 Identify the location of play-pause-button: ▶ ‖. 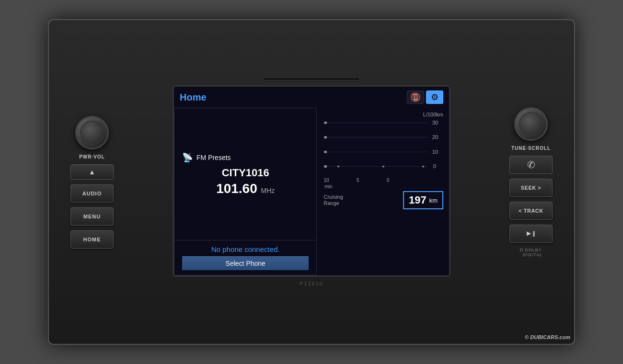
(531, 234).